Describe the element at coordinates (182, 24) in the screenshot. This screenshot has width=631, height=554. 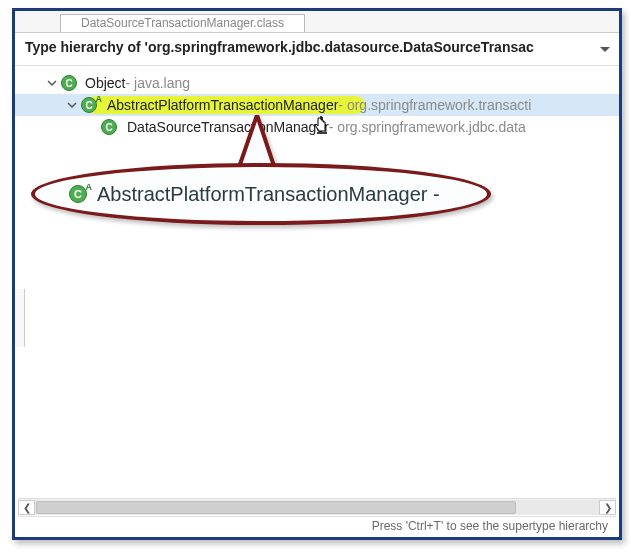
I see `editor-tab-datasource: DataSourceTransactionManager.class` at that location.